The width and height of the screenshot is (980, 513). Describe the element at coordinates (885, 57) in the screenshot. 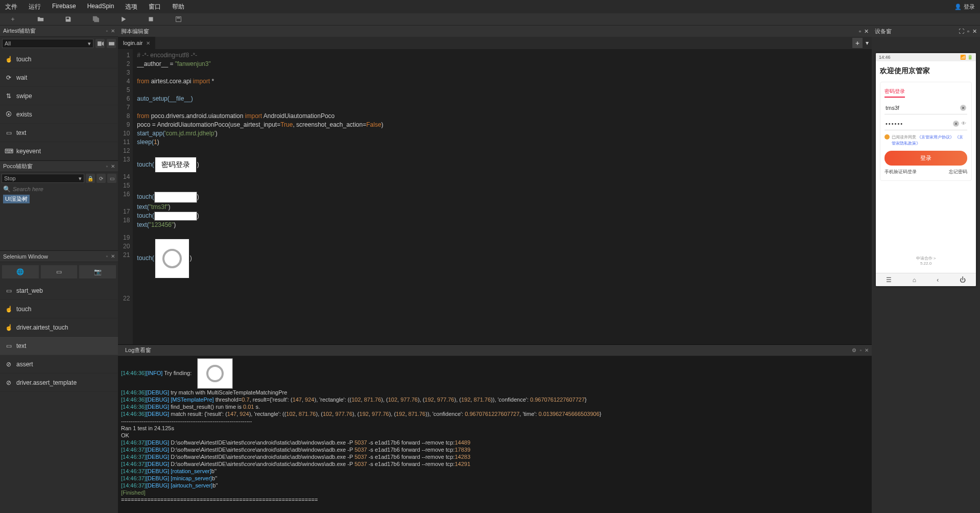

I see `phone-time: 14:46` at that location.